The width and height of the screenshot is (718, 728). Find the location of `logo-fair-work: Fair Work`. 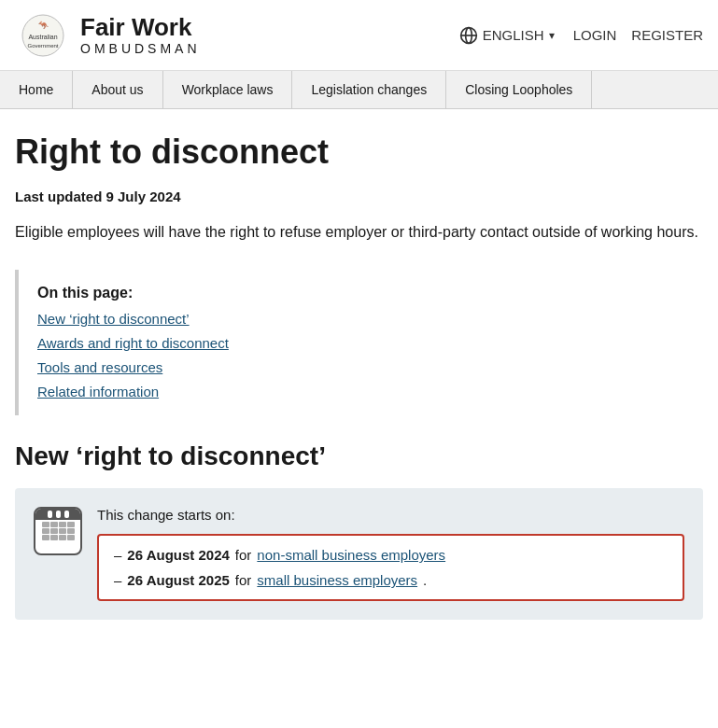

logo-fair-work: Fair Work is located at coordinates (140, 28).